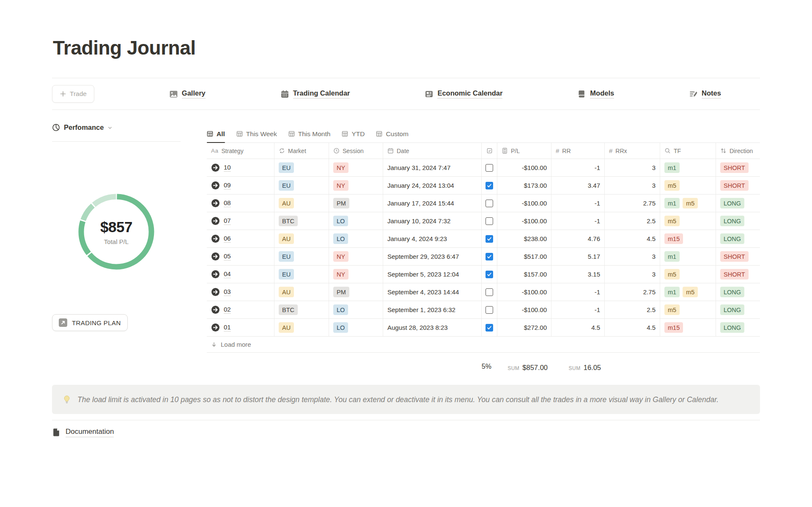 This screenshot has width=812, height=507. Describe the element at coordinates (578, 151) in the screenshot. I see `column-header-rr: #RR` at that location.